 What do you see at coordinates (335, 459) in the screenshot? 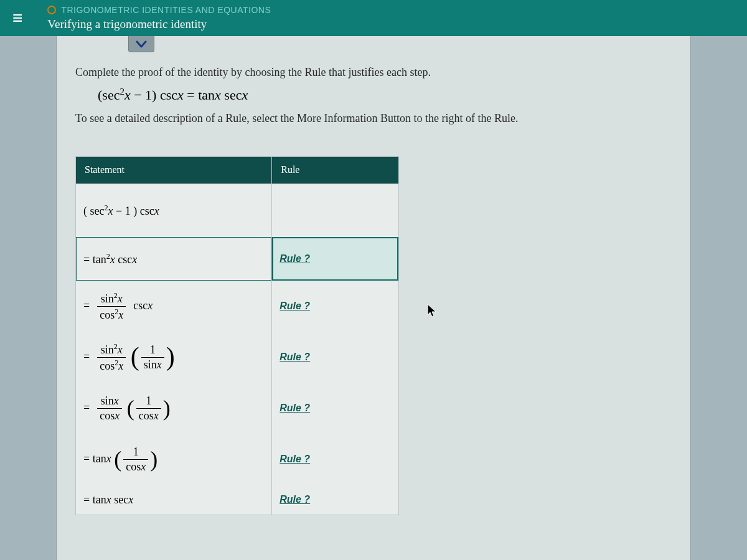
I see `rule-row-5: Rule ?` at bounding box center [335, 459].